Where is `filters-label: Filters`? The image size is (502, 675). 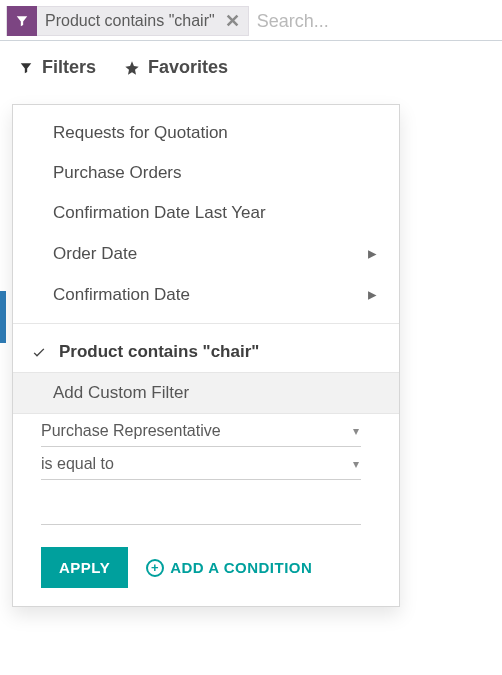
filters-label: Filters is located at coordinates (69, 68).